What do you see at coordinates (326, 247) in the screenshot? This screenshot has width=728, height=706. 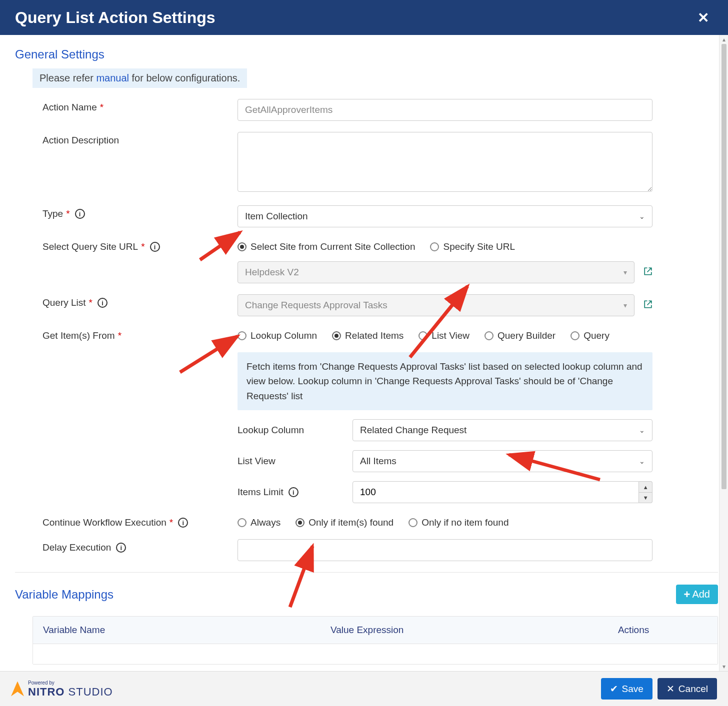 I see `radio-site-current: Select Site from Current Site Collection` at bounding box center [326, 247].